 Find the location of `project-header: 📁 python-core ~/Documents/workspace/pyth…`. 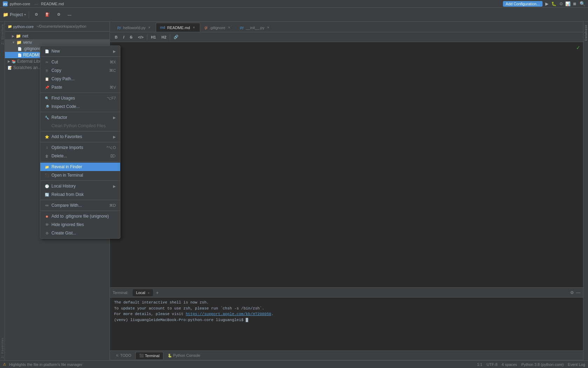

project-header: 📁 python-core ~/Documents/workspace/pyth… is located at coordinates (57, 27).